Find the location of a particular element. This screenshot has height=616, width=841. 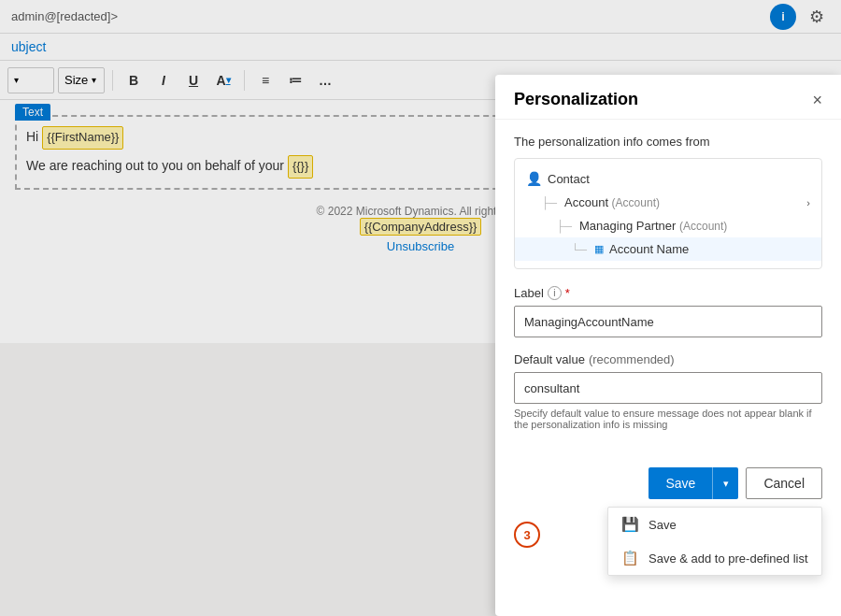

person-icon: 👤 is located at coordinates (535, 179).